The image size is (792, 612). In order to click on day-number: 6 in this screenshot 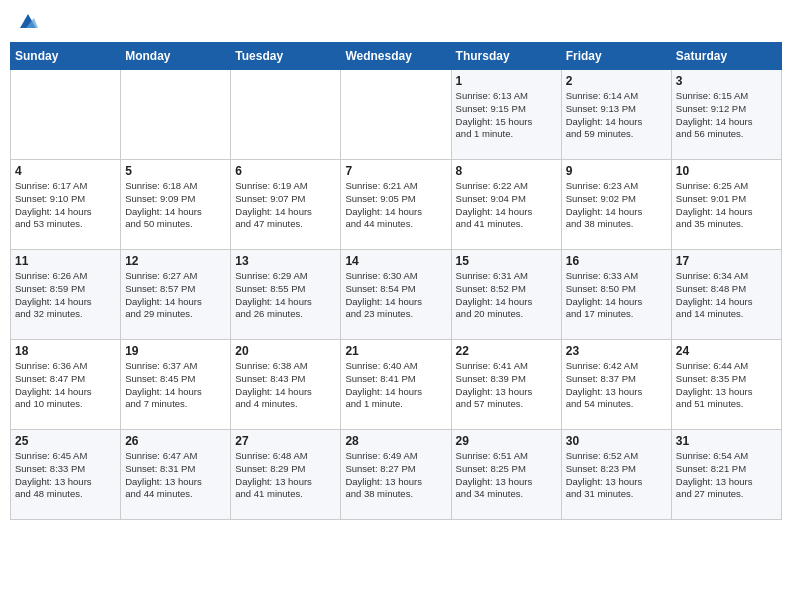, I will do `click(286, 171)`.